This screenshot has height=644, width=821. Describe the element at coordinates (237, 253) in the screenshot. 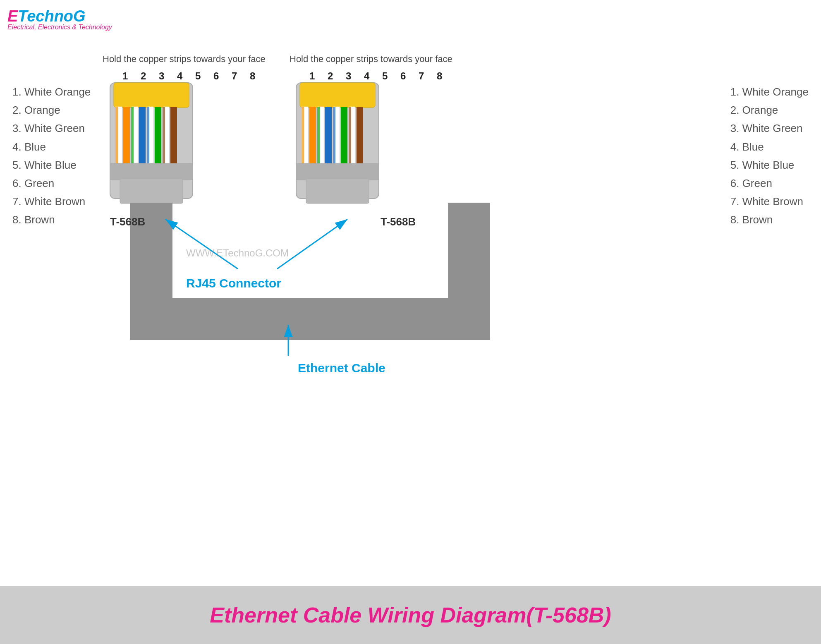

I see `watermark: WWW.ETechnoG.COM` at that location.